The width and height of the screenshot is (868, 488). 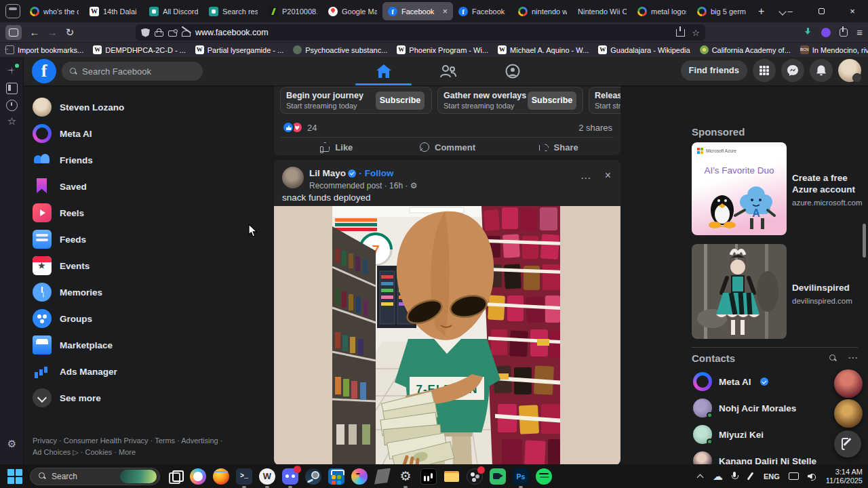 I want to click on synced-tabs-icon, so click(x=12, y=88).